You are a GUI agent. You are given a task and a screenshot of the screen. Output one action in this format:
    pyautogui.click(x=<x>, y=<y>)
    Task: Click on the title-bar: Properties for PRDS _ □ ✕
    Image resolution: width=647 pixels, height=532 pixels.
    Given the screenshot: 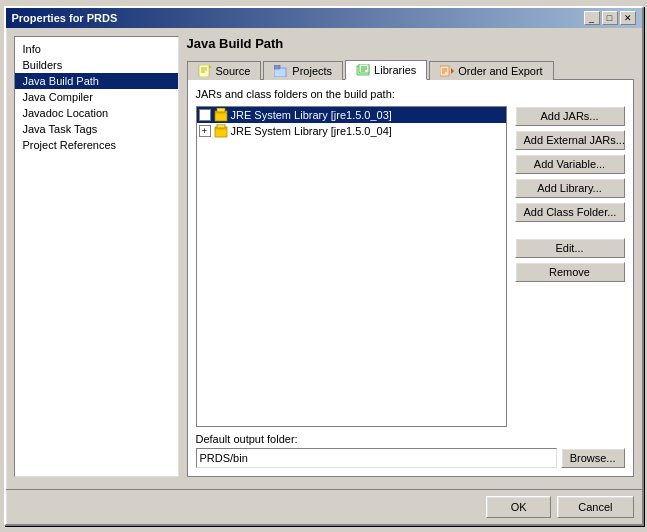 What is the action you would take?
    pyautogui.click(x=324, y=18)
    